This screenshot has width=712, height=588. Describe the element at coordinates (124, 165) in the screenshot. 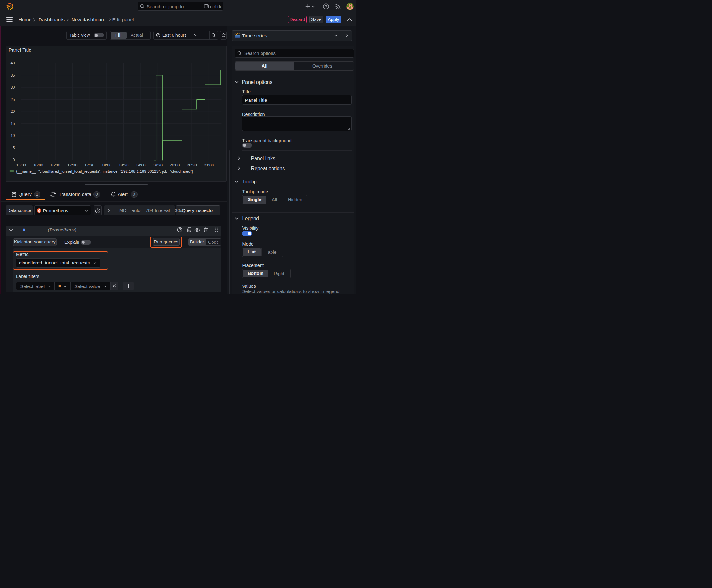

I see `svg-text: 18:30` at that location.